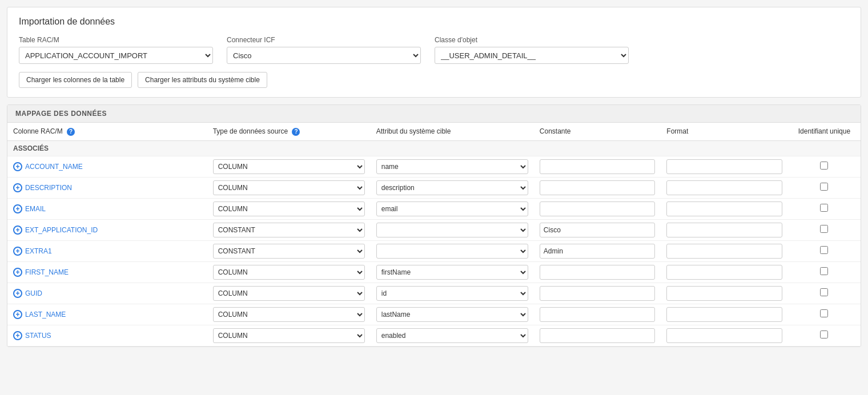 Image resolution: width=868 pixels, height=395 pixels. What do you see at coordinates (296, 132) in the screenshot?
I see `source-help-icon: ?` at bounding box center [296, 132].